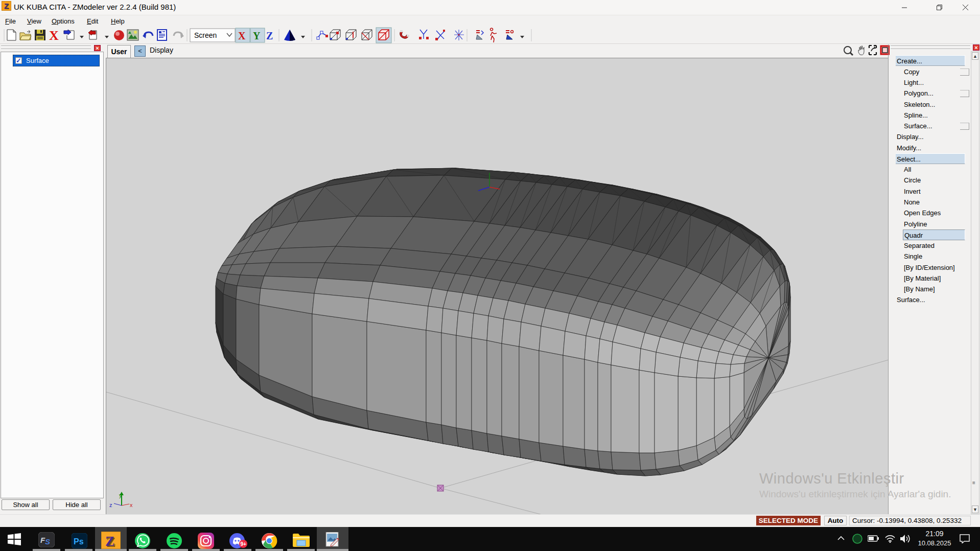 The image size is (980, 551). I want to click on svg-text: z, so click(111, 505).